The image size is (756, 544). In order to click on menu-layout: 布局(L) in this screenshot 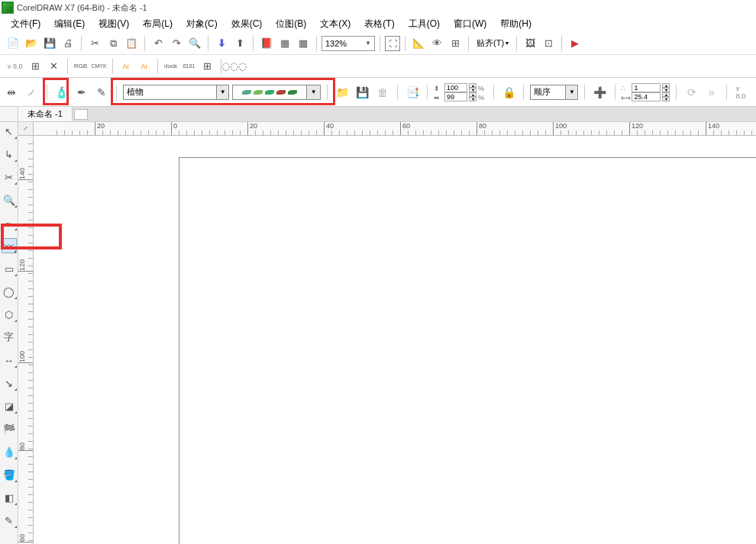, I will do `click(157, 24)`.